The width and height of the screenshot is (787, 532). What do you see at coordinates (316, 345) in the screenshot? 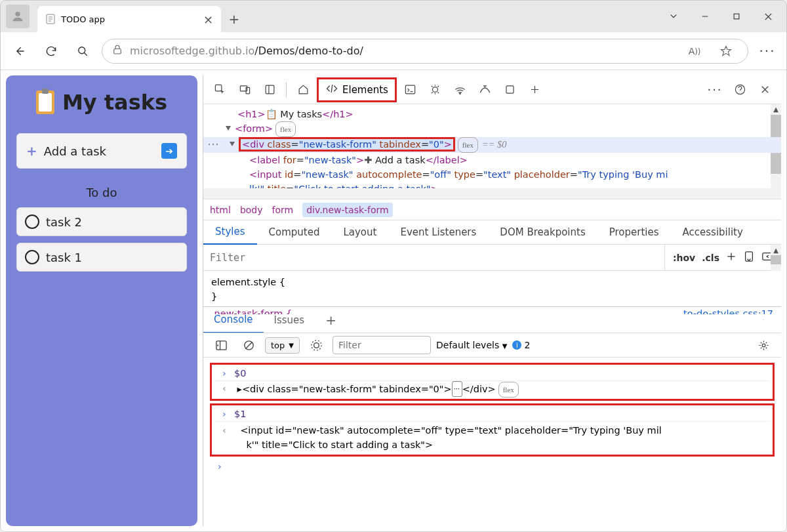
I see `live-expression-button` at bounding box center [316, 345].